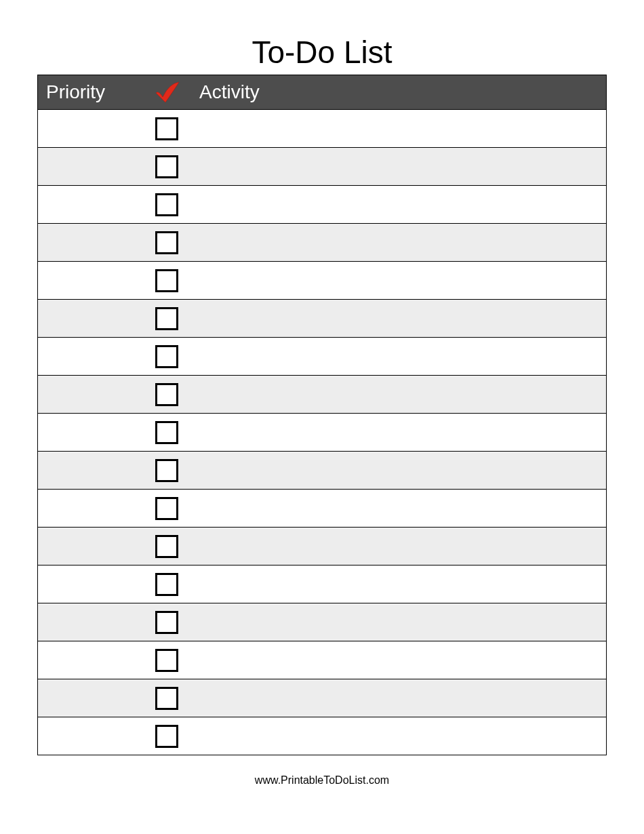 The width and height of the screenshot is (644, 834). I want to click on checkmark-icon, so click(167, 92).